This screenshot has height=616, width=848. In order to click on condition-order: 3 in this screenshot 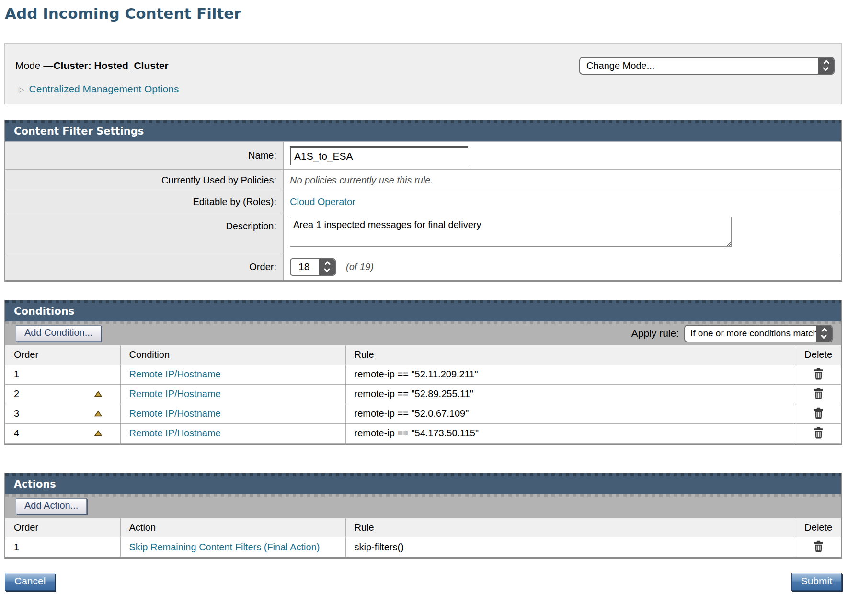, I will do `click(16, 414)`.